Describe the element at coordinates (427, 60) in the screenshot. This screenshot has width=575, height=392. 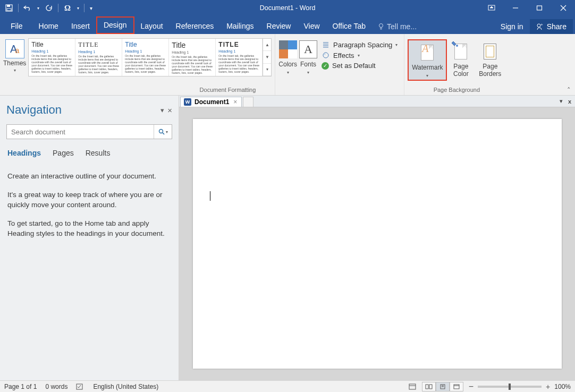
I see `watermark-button: A Watermark ▾` at that location.